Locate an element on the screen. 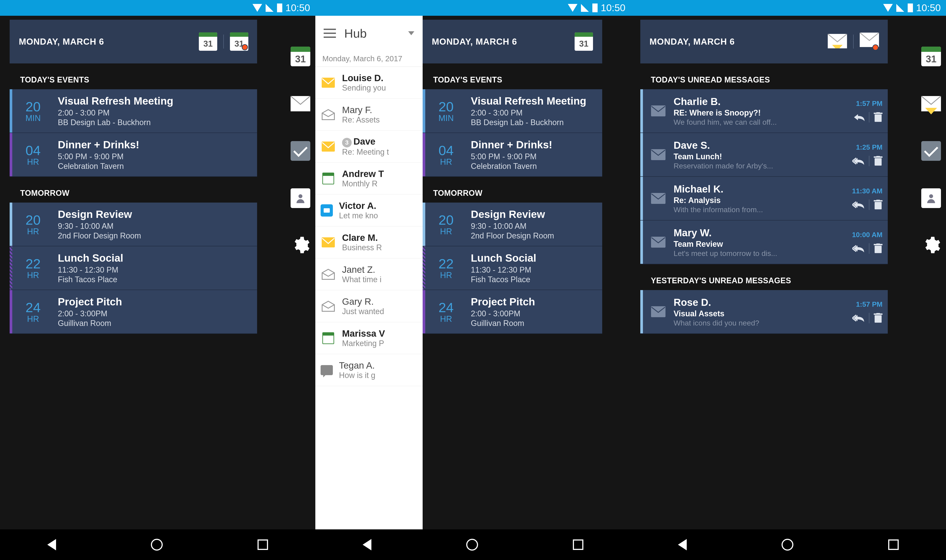 This screenshot has width=946, height=560. event-countdown-value: 04 is located at coordinates (33, 150).